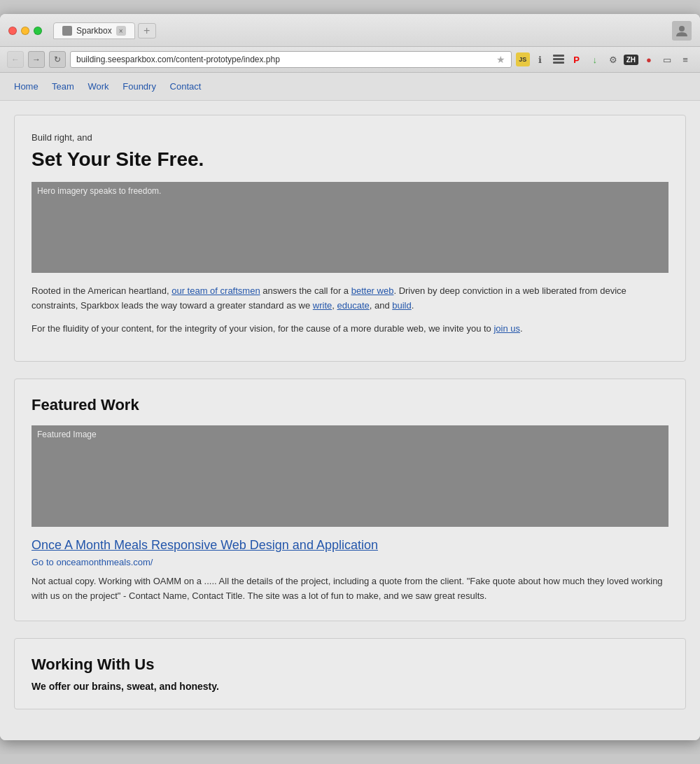 The height and width of the screenshot is (764, 700). I want to click on traffic-lights, so click(25, 31).